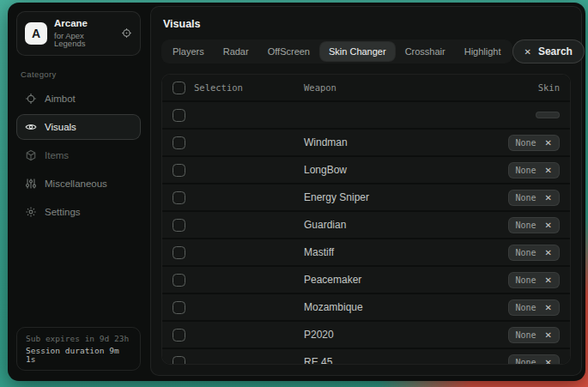  Describe the element at coordinates (236, 51) in the screenshot. I see `tab-radar: Radar` at that location.